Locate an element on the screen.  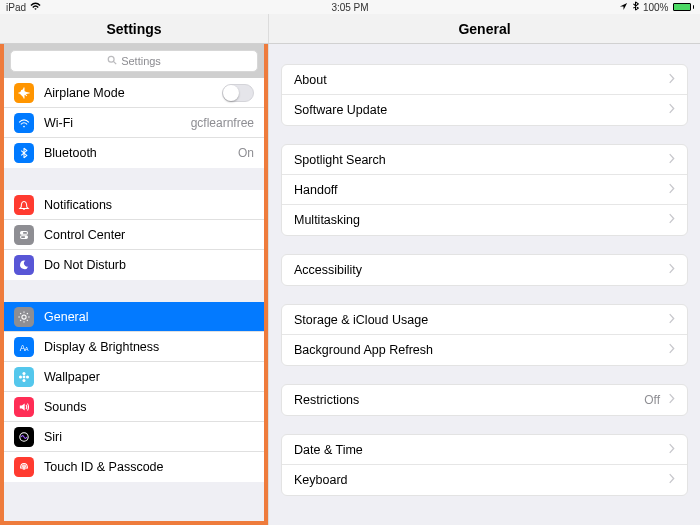
bell-icon is located at coordinates (24, 205).